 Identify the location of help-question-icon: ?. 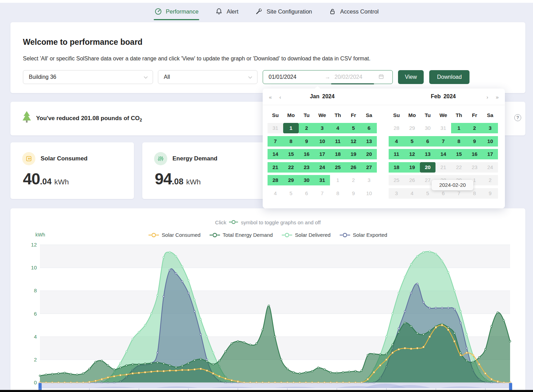
(518, 118).